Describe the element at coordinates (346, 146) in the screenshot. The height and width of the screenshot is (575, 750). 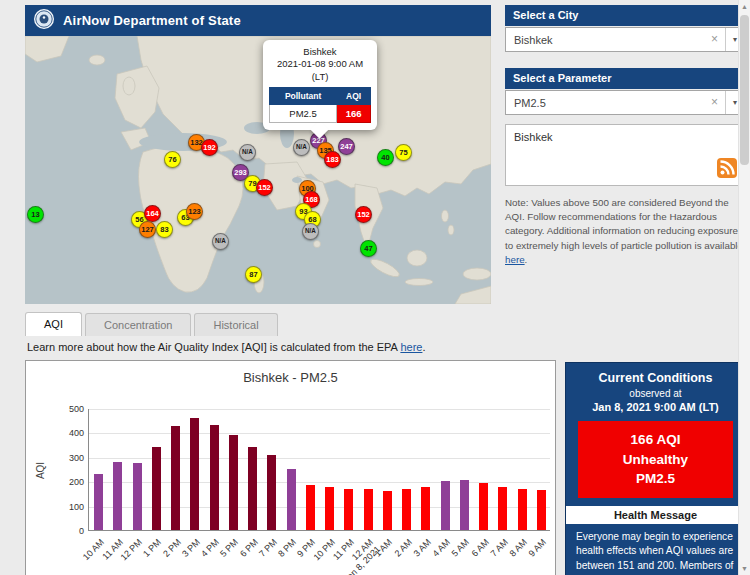
I see `map-marker: 247` at that location.